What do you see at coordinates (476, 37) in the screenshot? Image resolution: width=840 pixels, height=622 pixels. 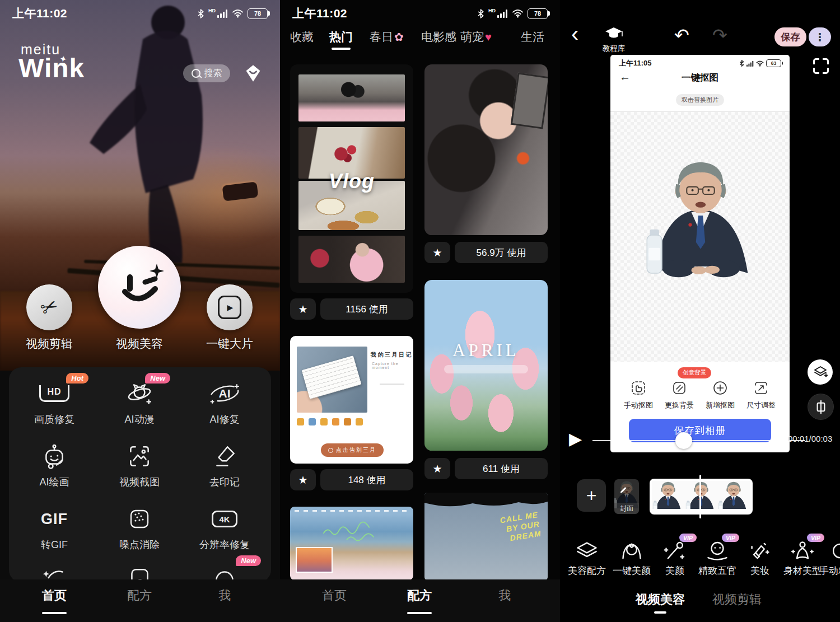 I see `tab-pets: 萌宠♥` at bounding box center [476, 37].